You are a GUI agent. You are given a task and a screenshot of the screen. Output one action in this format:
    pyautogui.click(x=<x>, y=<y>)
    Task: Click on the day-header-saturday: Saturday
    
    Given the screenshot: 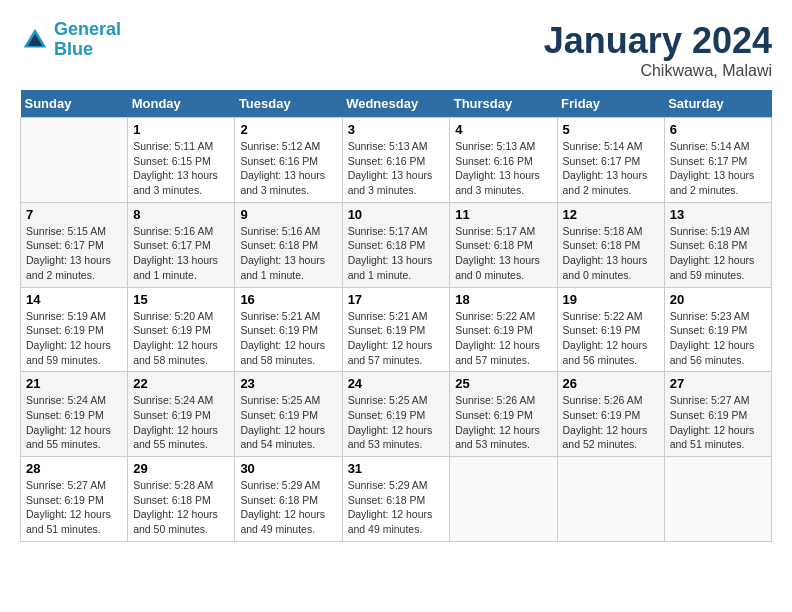 What is the action you would take?
    pyautogui.click(x=718, y=104)
    